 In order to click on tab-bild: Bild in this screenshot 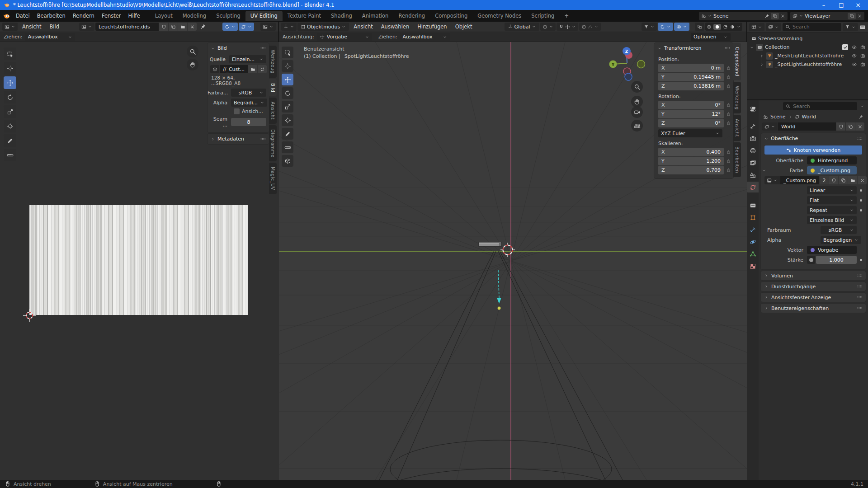, I will do `click(273, 88)`.